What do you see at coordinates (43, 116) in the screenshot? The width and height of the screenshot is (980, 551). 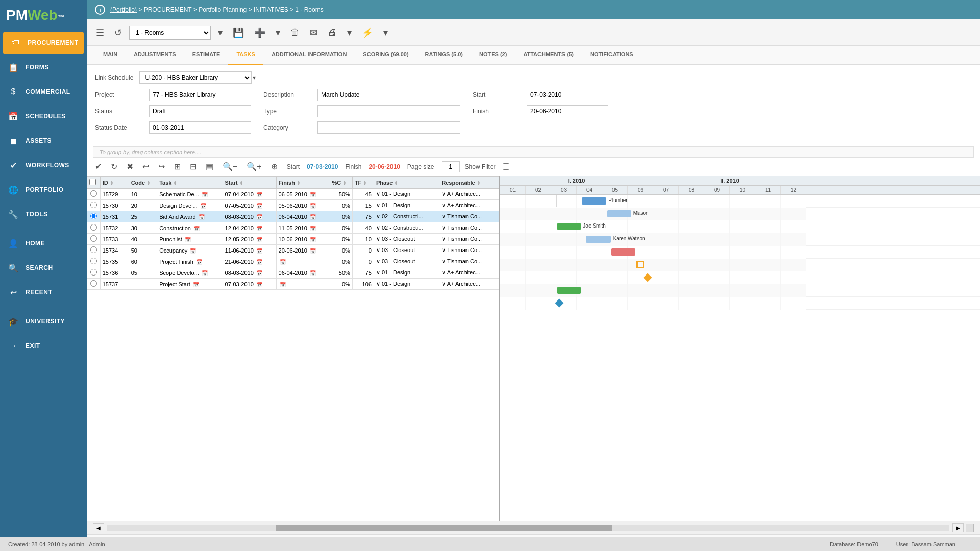 I see `sidebar-item-schedules: 📅 SCHEDULES` at bounding box center [43, 116].